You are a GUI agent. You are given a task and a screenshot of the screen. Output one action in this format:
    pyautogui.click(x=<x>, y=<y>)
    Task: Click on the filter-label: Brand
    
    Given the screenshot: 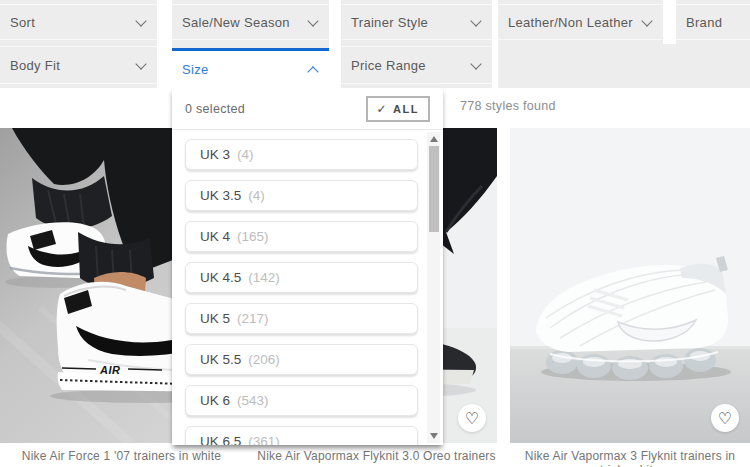 What is the action you would take?
    pyautogui.click(x=704, y=22)
    